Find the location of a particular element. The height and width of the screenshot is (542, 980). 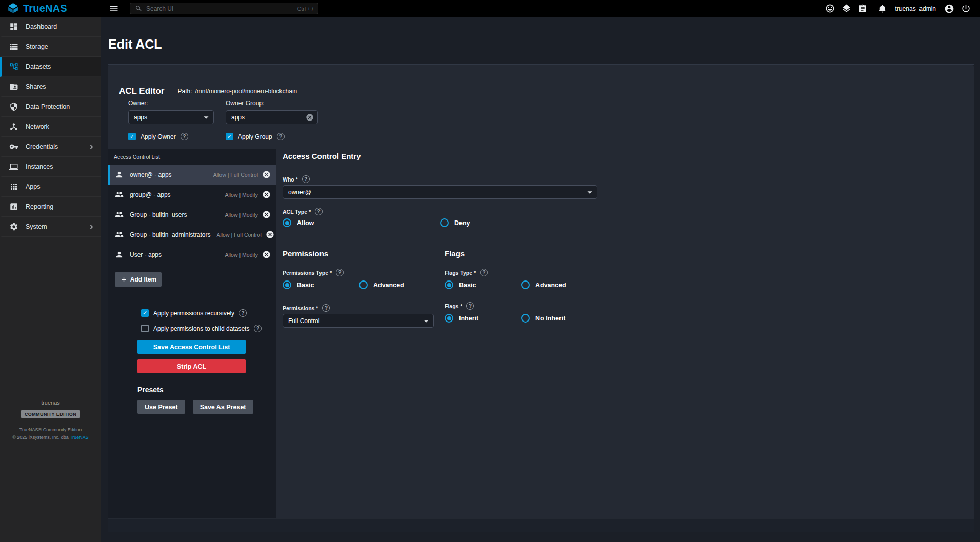

checkbox-unchecked-icon is located at coordinates (145, 328).